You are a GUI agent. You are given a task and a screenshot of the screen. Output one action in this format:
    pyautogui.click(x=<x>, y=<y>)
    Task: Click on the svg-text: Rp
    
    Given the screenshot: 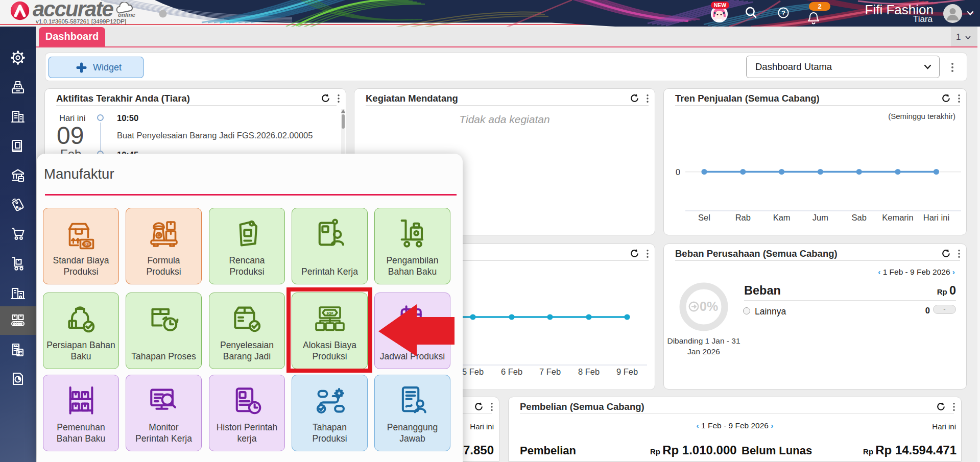 What is the action you would take?
    pyautogui.click(x=18, y=207)
    